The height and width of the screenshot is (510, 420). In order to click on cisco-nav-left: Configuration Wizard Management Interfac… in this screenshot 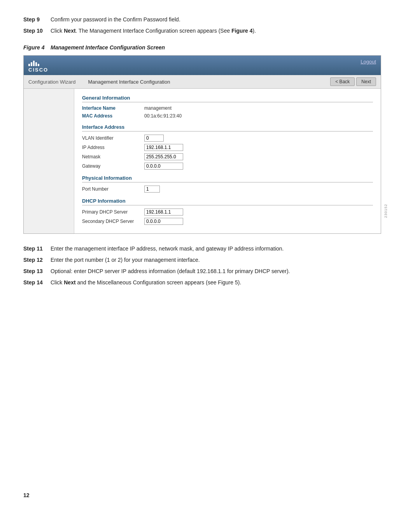, I will do `click(99, 82)`.